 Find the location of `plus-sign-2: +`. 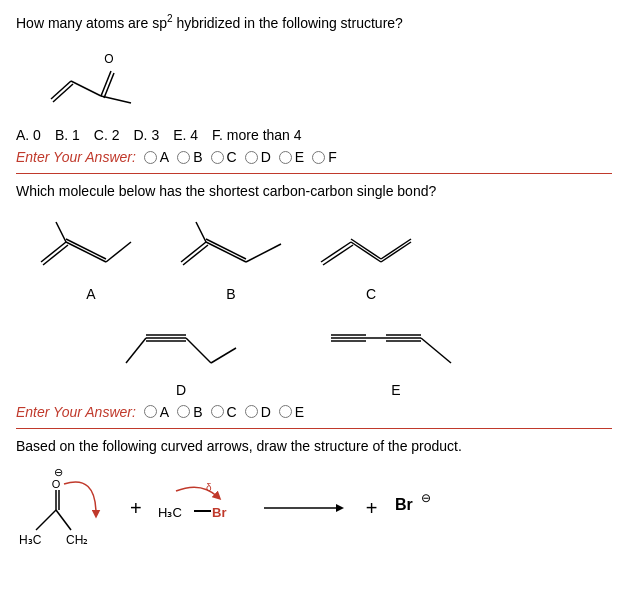

plus-sign-2: + is located at coordinates (372, 508).